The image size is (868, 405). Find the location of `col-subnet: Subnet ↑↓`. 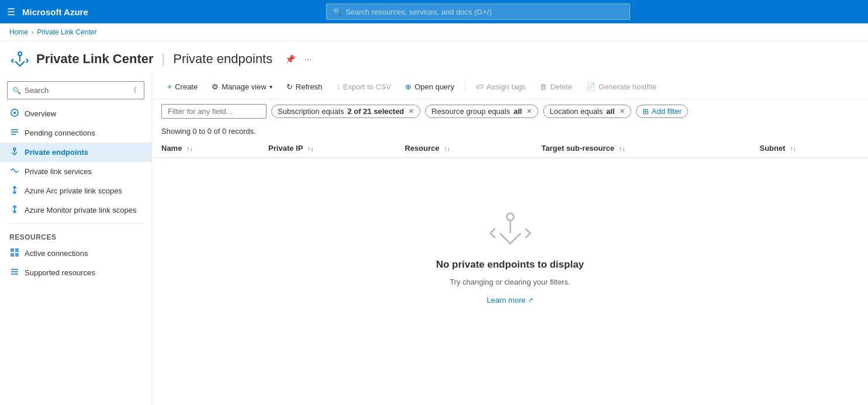

col-subnet: Subnet ↑↓ is located at coordinates (809, 148).